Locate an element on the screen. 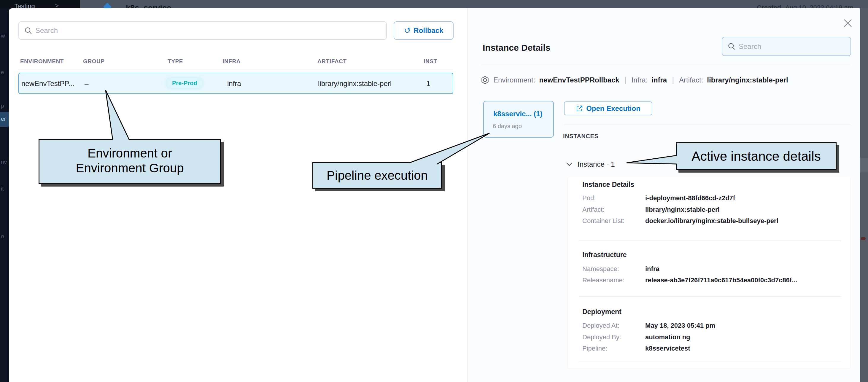 The width and height of the screenshot is (868, 382). cell-artifact: library/nginx:stable-perl is located at coordinates (355, 84).